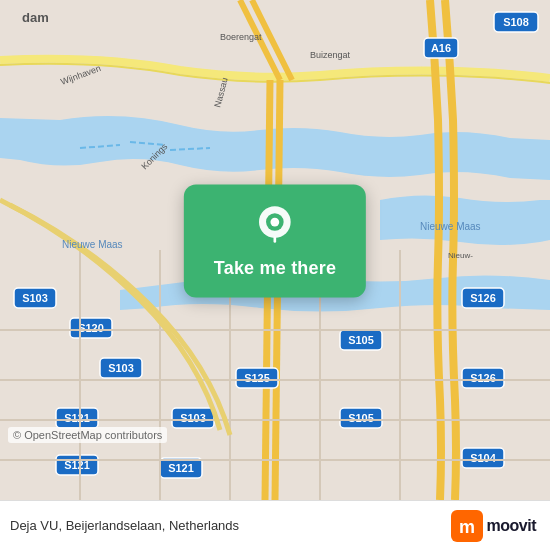 The height and width of the screenshot is (550, 550). I want to click on navigation-card: Take me there, so click(275, 240).